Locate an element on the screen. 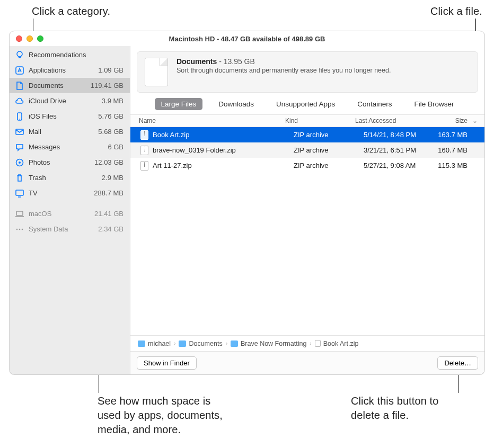 The width and height of the screenshot is (494, 448). file-row: Art 11-27.zipZIP archive5/27/21, 9:08 AM… is located at coordinates (307, 165).